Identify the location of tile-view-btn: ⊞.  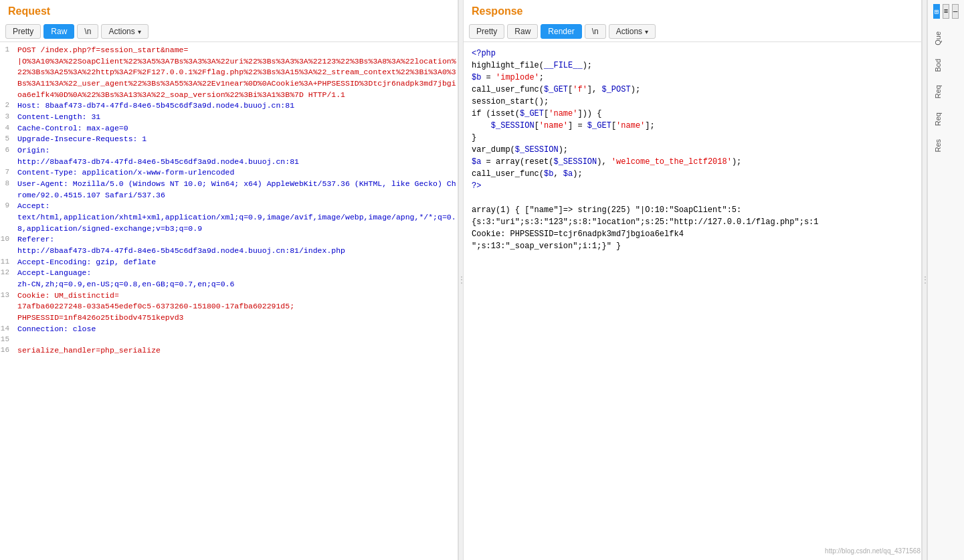
(937, 11).